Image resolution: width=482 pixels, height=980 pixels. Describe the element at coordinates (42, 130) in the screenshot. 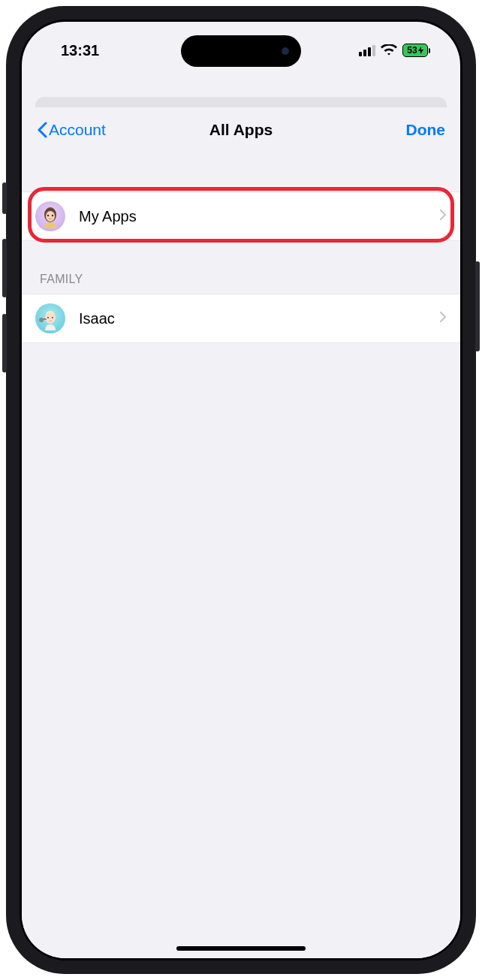

I see `chevron-left-icon` at that location.